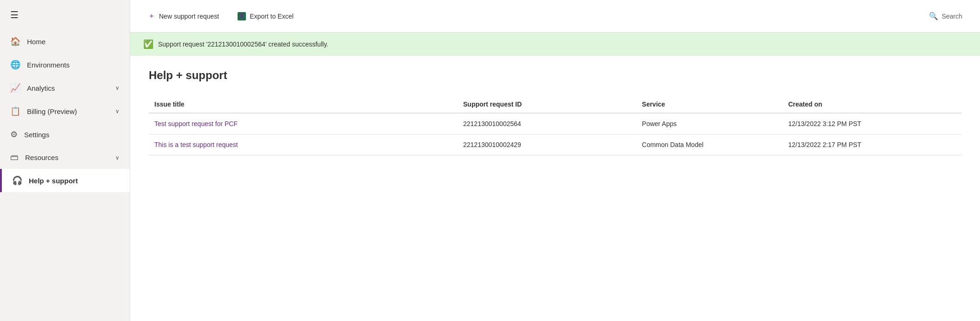  What do you see at coordinates (73, 65) in the screenshot?
I see `sidebar-label-environments: Environments` at bounding box center [73, 65].